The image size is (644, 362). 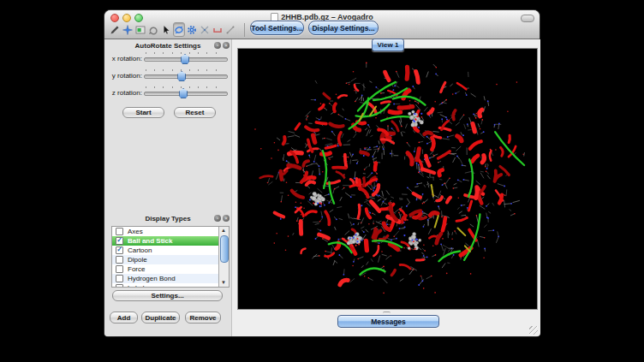 What do you see at coordinates (218, 218) in the screenshot?
I see `display-types-float-button: ▫` at bounding box center [218, 218].